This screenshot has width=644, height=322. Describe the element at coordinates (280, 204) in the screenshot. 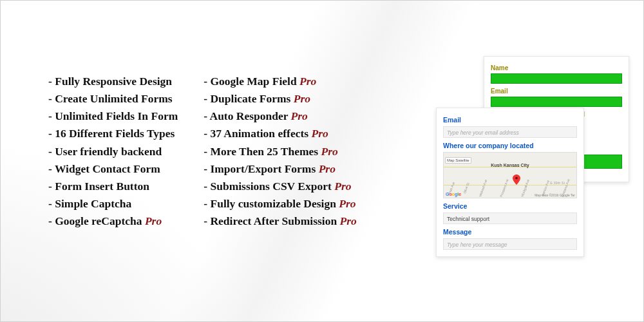

I see `feature-item: - Fully customizable Design Pro` at that location.